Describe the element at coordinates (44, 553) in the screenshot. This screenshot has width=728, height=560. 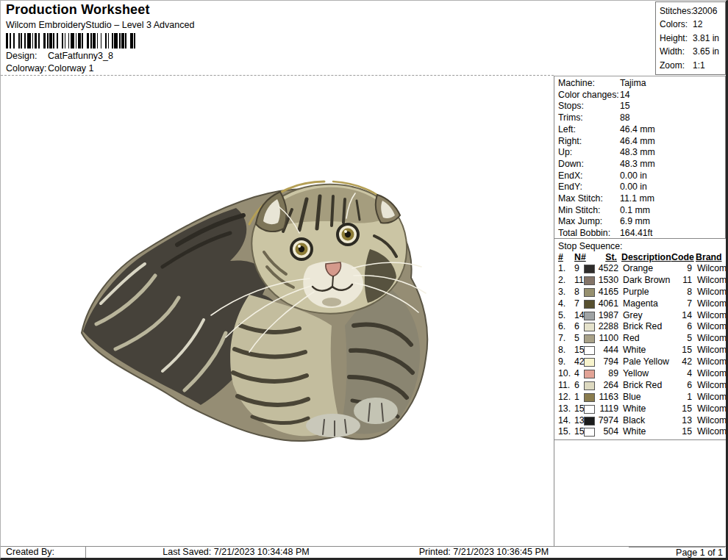
I see `created-by-label: Created By:` at that location.